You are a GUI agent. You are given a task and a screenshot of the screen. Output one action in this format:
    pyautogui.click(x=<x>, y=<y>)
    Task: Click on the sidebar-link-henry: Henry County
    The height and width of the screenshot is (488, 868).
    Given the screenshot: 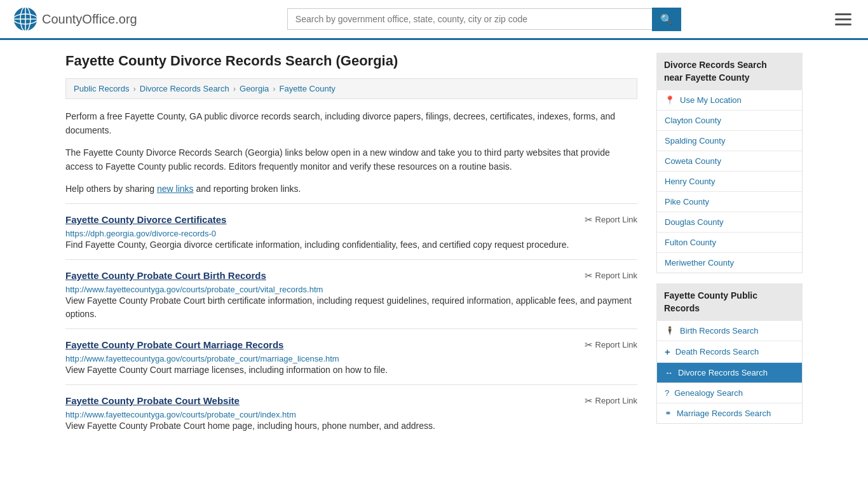 What is the action you would take?
    pyautogui.click(x=729, y=182)
    